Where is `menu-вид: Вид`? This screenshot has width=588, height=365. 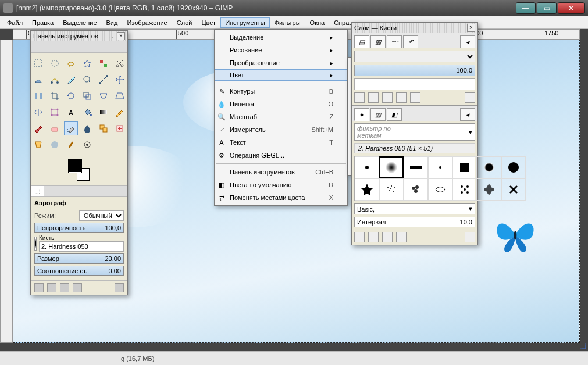
menu-вид: Вид is located at coordinates (112, 23).